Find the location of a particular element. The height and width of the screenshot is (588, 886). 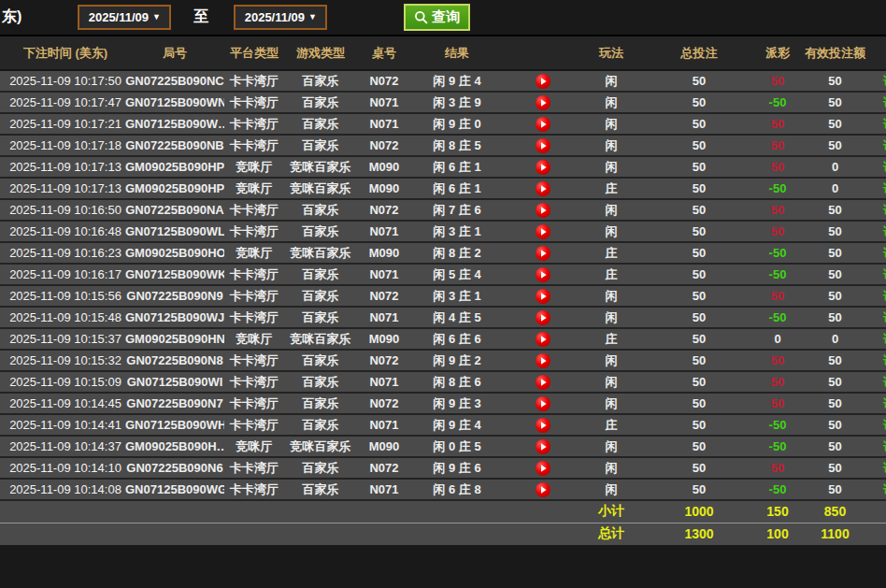

cell-bet-time: 2025-11-09 10:17:18 is located at coordinates (65, 146).